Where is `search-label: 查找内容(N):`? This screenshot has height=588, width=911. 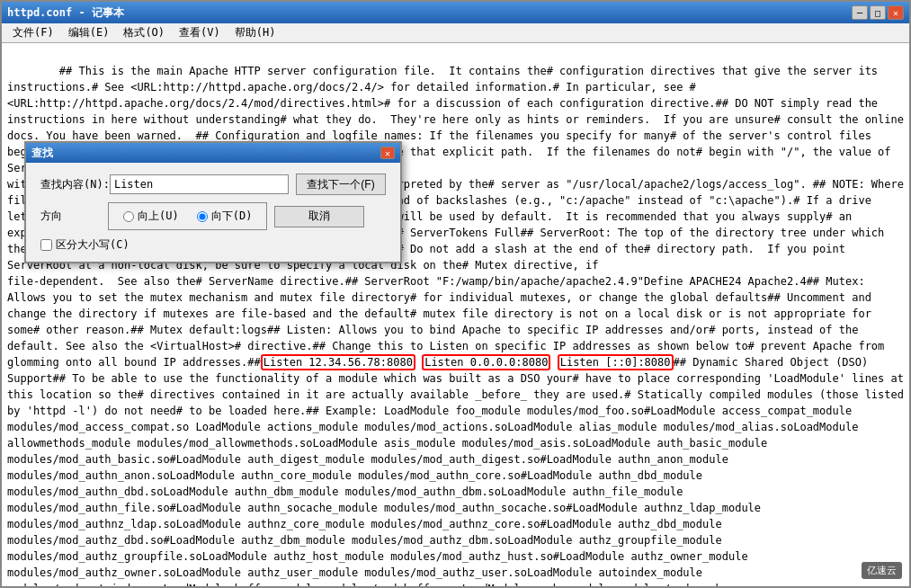
search-label: 查找内容(N): is located at coordinates (76, 185).